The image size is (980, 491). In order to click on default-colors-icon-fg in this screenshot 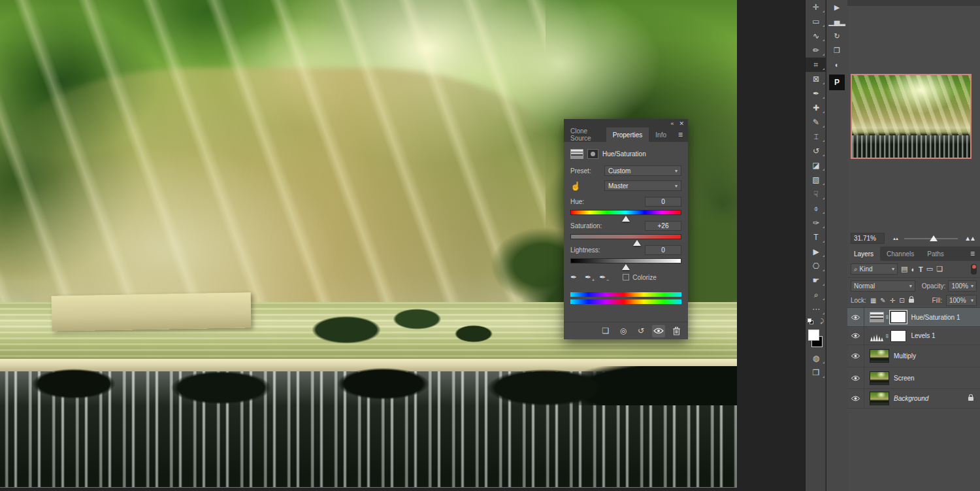, I will do `click(809, 320)`.